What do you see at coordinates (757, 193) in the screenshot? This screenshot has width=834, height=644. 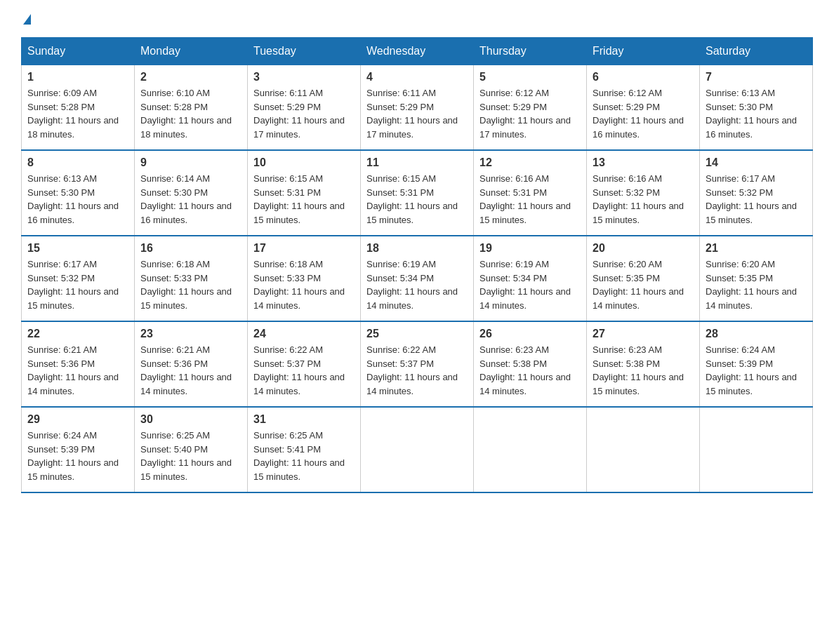 I see `calendar-cell: 14 Sunrise: 6:17 AMSunset: 5:32 PMDaylig…` at bounding box center [757, 193].